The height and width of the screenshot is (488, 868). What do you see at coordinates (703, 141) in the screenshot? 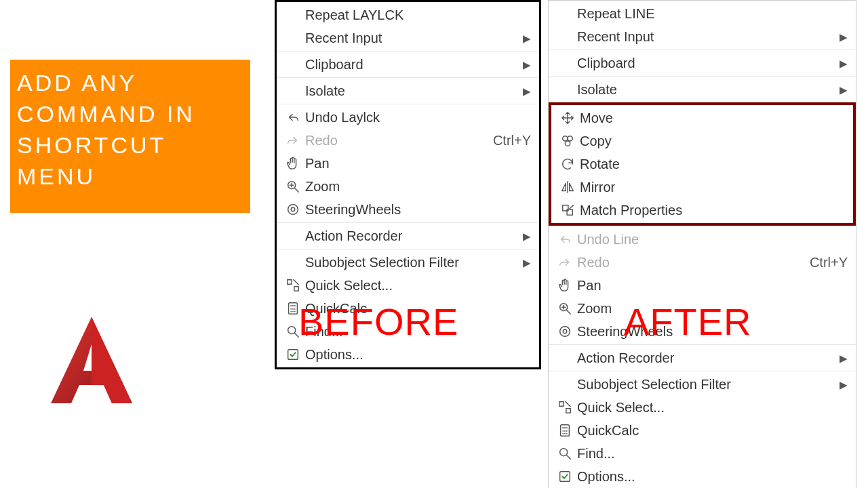
I see `menu-item-copy: Copy` at bounding box center [703, 141].